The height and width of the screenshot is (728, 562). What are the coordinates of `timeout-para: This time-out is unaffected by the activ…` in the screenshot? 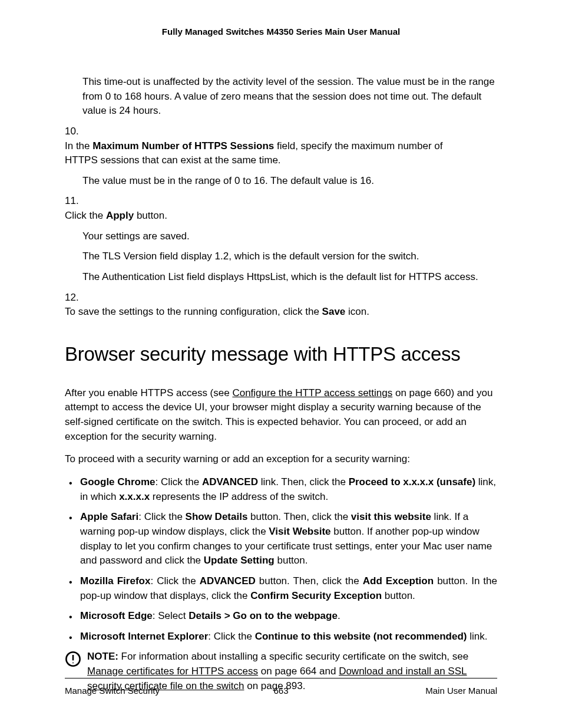 It's located at (290, 97).